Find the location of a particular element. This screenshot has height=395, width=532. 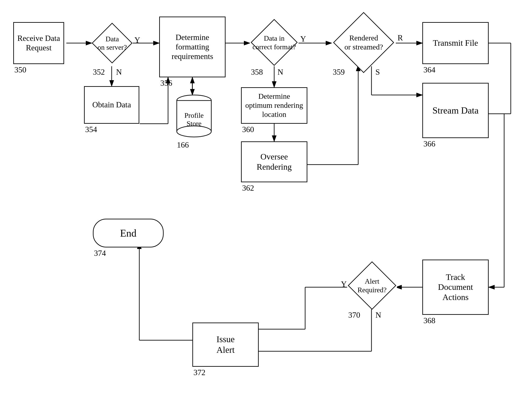

y-label-2: Y is located at coordinates (303, 39).